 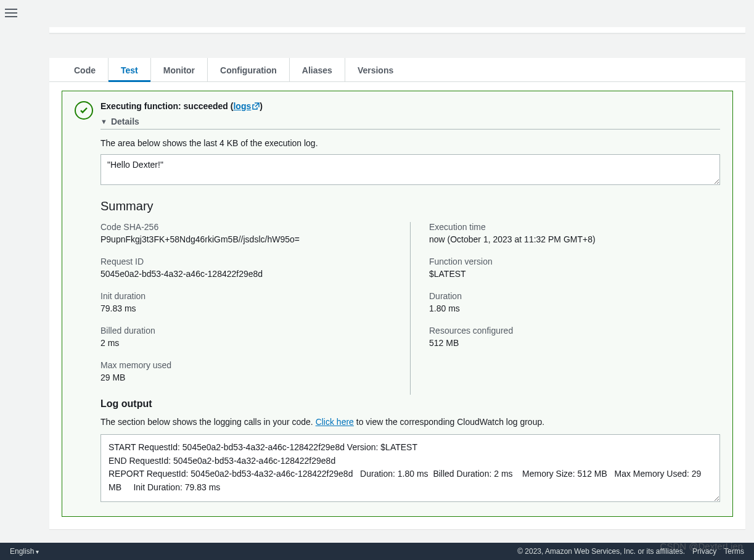 What do you see at coordinates (411, 170) in the screenshot?
I see `execution-output` at bounding box center [411, 170].